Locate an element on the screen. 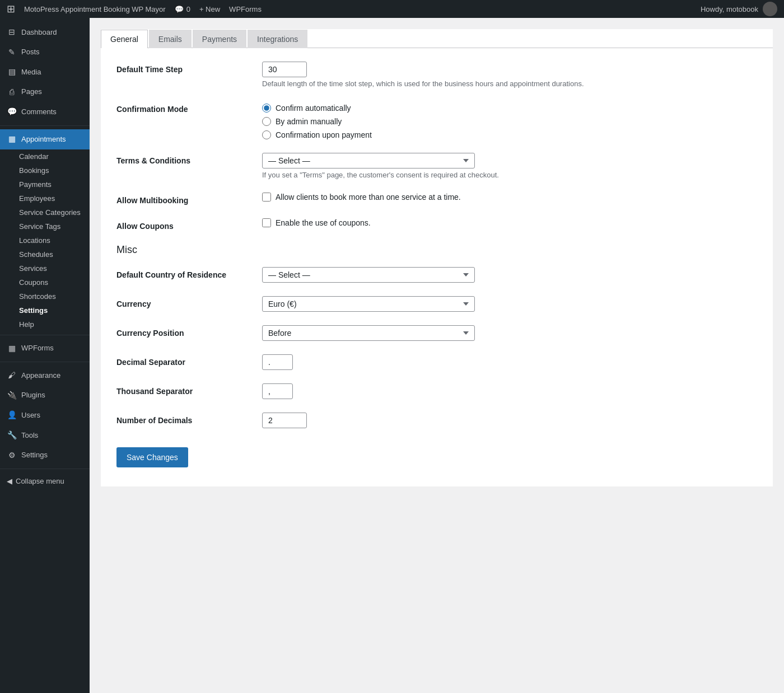 The image size is (784, 693). avatar is located at coordinates (770, 9).